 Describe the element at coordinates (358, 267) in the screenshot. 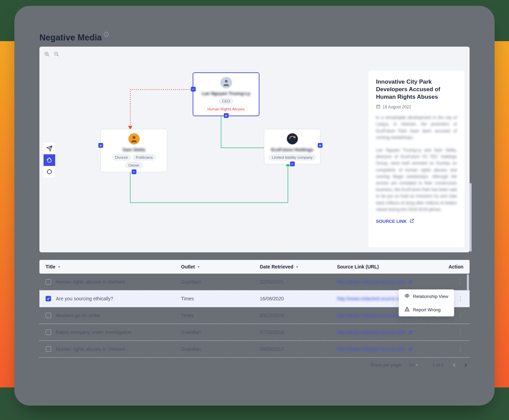

I see `header-label: Source Link (URL)` at that location.